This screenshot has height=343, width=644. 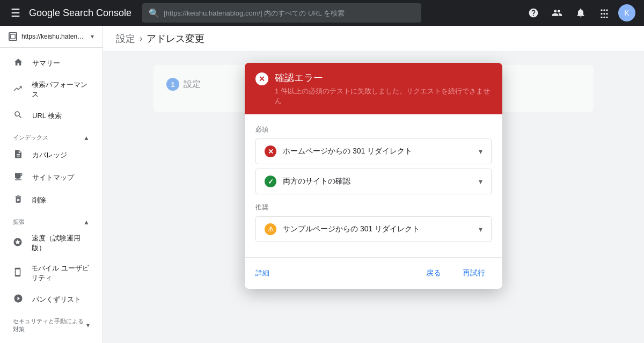 I want to click on property-chevron-icon: ▾, so click(x=92, y=37).